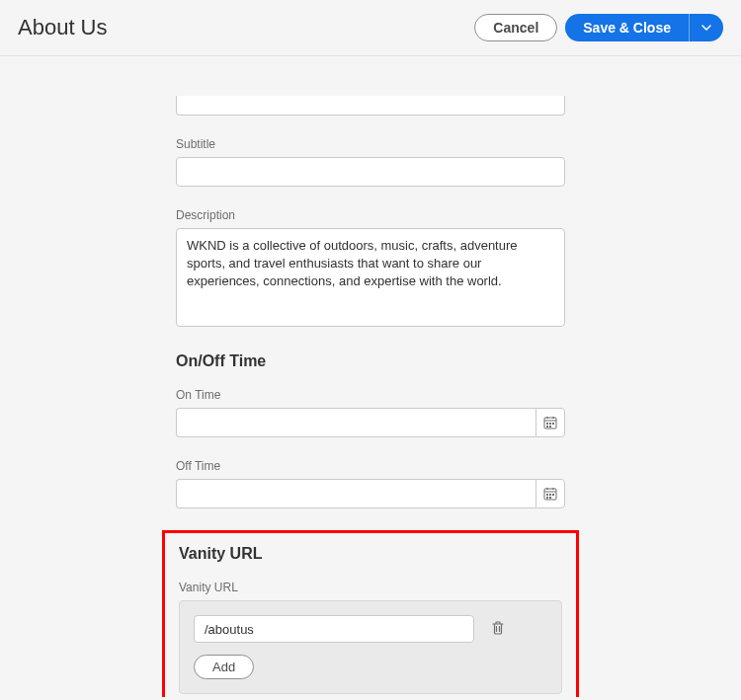  I want to click on vanity-url-delete-button, so click(498, 630).